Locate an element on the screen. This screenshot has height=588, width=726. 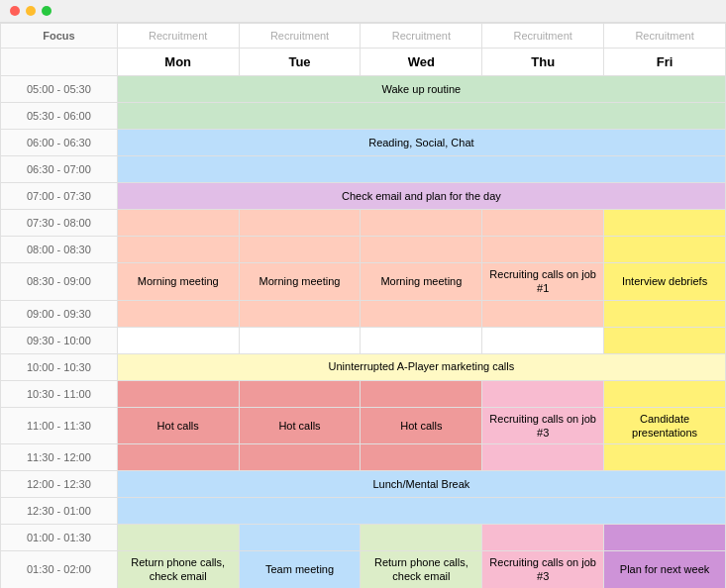
event-lunch: Lunch/Mental Break is located at coordinates (421, 485).